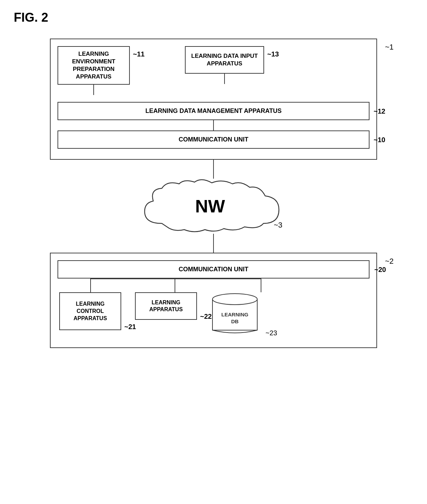  What do you see at coordinates (214, 243) in the screenshot?
I see `nw-sys2-line` at bounding box center [214, 243].